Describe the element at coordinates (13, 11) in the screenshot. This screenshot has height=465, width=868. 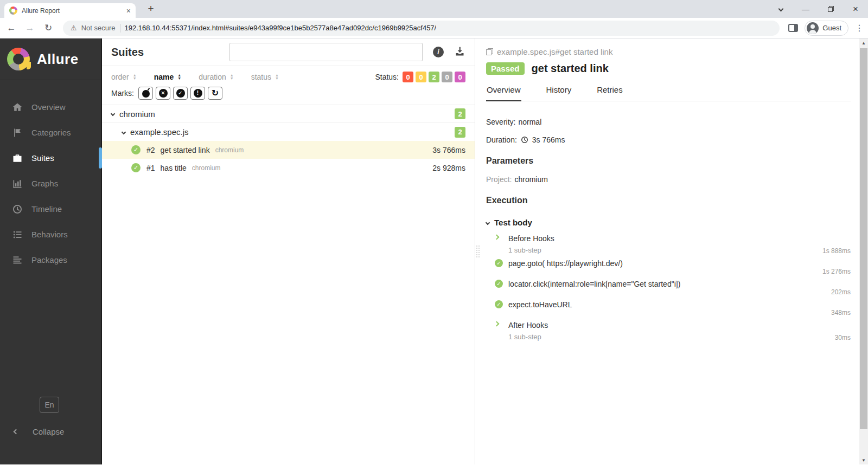
I see `allure-favicon-icon` at that location.